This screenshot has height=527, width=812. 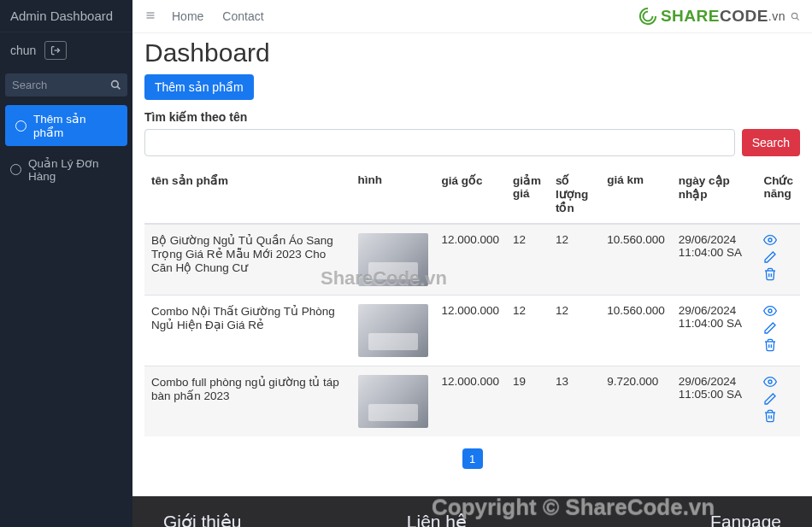 What do you see at coordinates (778, 195) in the screenshot?
I see `th-action: Chức năng` at bounding box center [778, 195].